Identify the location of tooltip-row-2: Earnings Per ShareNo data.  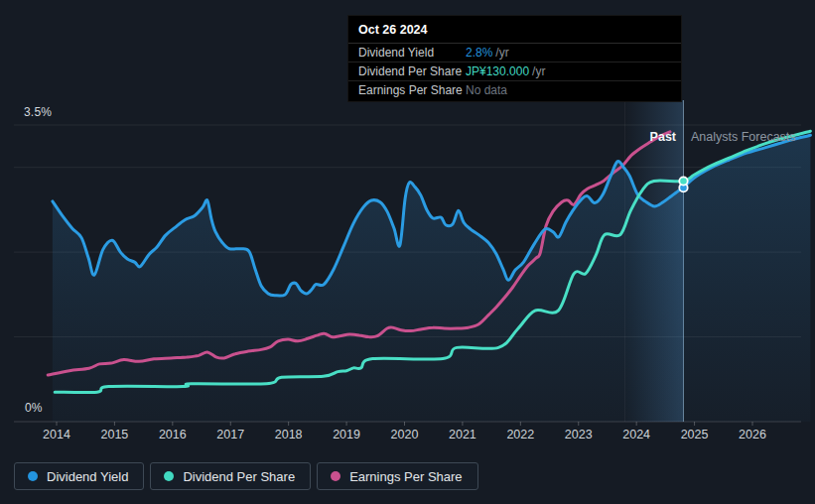
(514, 91).